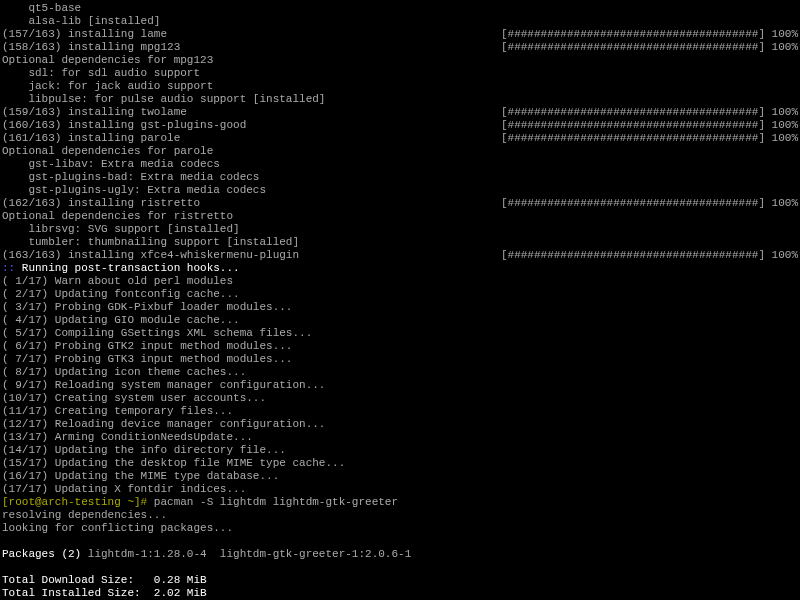 Image resolution: width=800 pixels, height=600 pixels. I want to click on download-size: Total Download Size: 0.28 MiB, so click(400, 580).